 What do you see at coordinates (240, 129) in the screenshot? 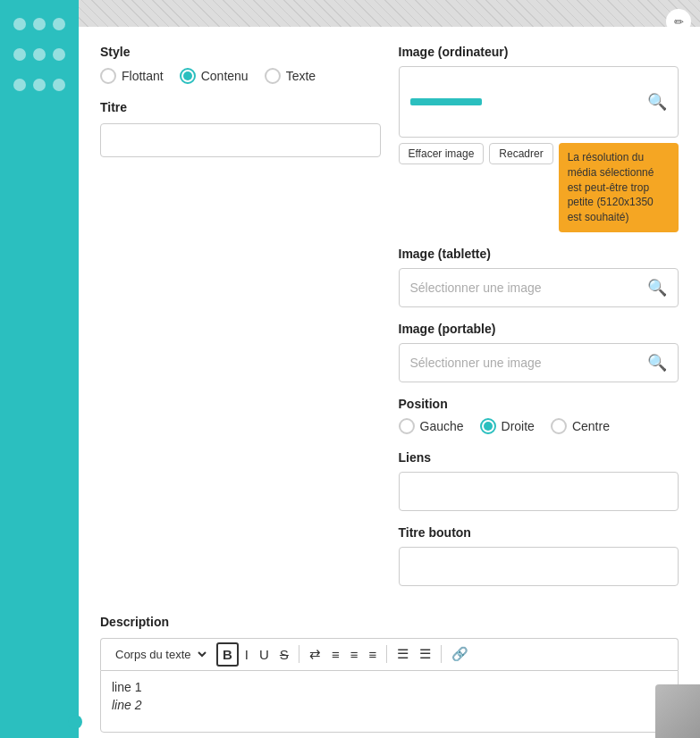
I see `titre-section: Titre Carousel` at bounding box center [240, 129].